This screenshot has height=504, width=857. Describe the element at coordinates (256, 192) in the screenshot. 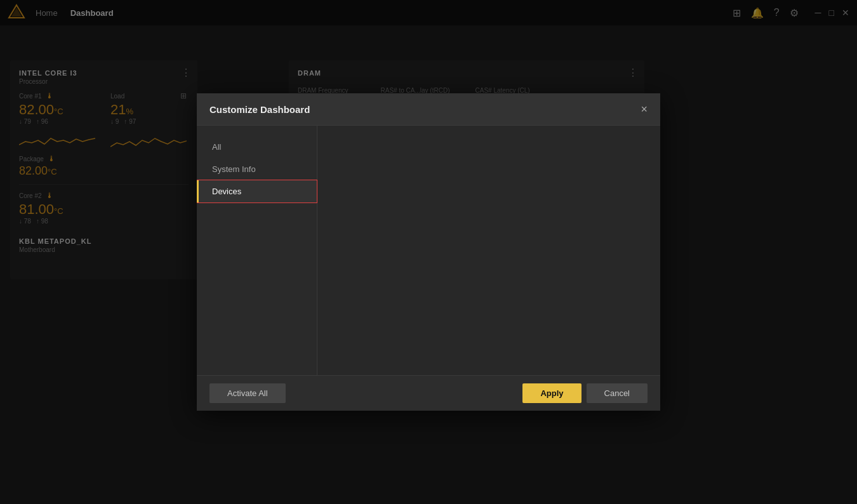

I see `sidebar-item-devices: Devices` at that location.